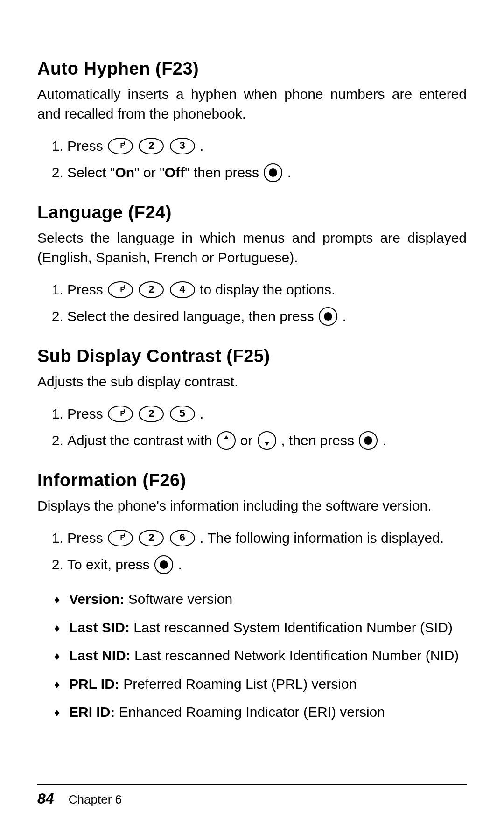 This screenshot has width=504, height=840. I want to click on section-desc: Automatically inserts a hyphen when phon…, so click(252, 104).